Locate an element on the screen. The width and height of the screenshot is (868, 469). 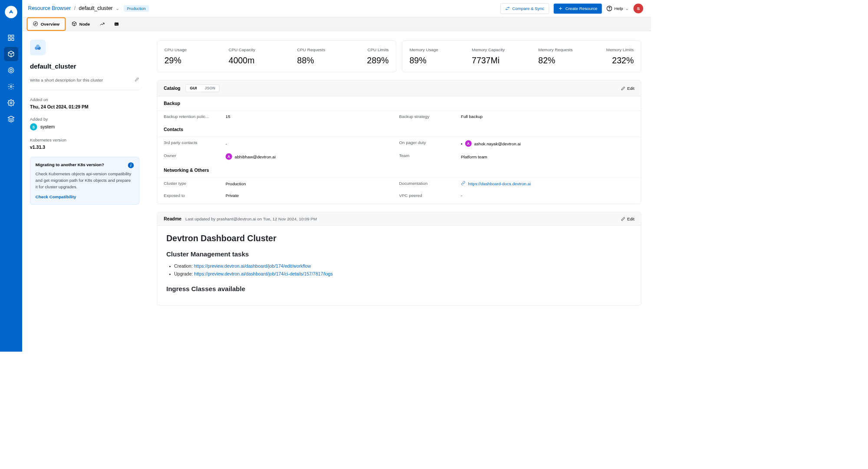
readme-h2b: Ingress Classes available is located at coordinates (399, 289).